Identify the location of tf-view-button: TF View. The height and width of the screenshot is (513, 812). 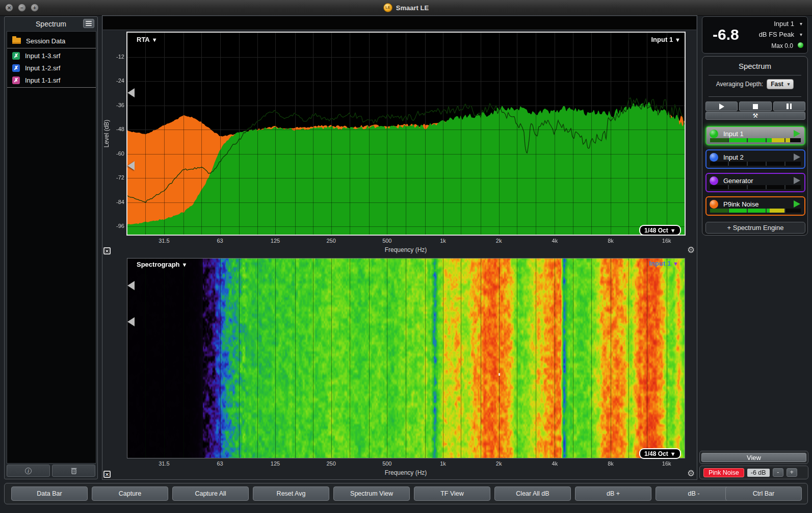
(452, 494).